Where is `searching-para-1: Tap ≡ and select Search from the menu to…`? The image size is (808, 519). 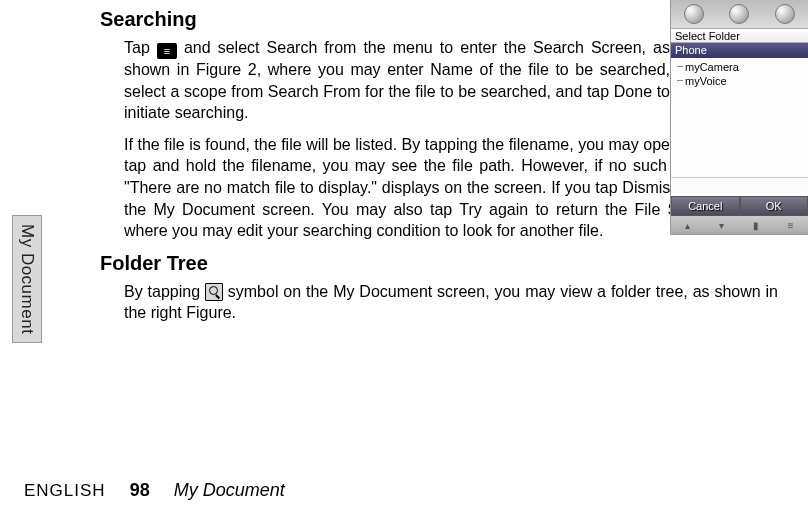
searching-para-1: Tap ≡ and select Search from the menu to… is located at coordinates (385, 80).